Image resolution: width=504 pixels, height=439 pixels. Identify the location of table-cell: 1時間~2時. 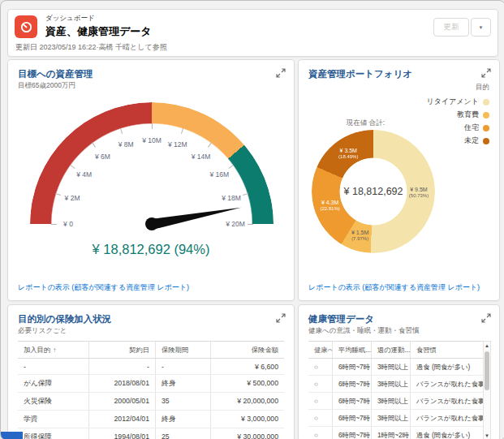
(391, 433).